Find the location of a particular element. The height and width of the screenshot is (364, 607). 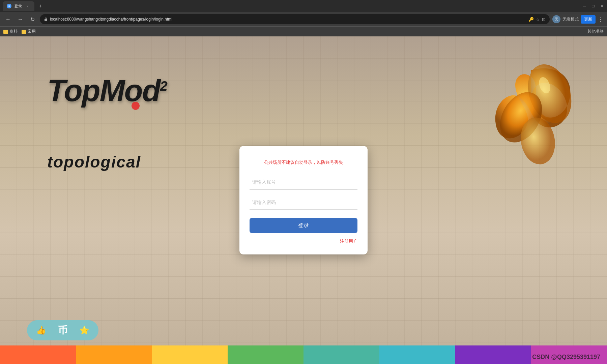

bookmark-label: 资料 is located at coordinates (13, 32).